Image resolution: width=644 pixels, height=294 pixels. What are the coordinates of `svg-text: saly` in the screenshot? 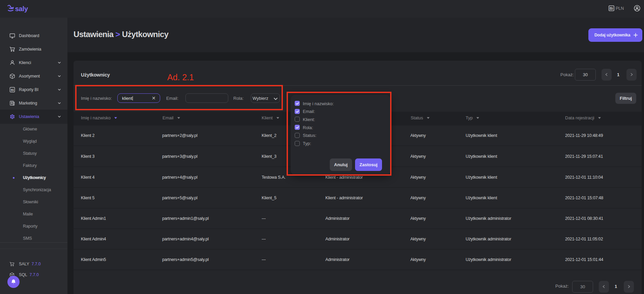 It's located at (22, 9).